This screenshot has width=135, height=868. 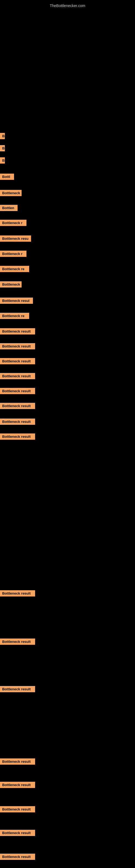 What do you see at coordinates (9, 208) in the screenshot?
I see `bottleneck-result-item: Bottlen` at bounding box center [9, 208].